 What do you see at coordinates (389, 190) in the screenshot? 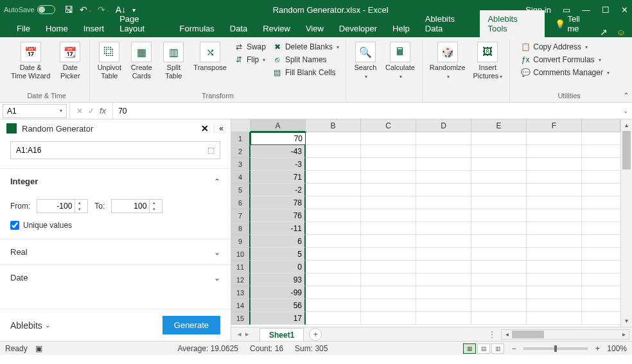
I see `cell-C5` at bounding box center [389, 190].